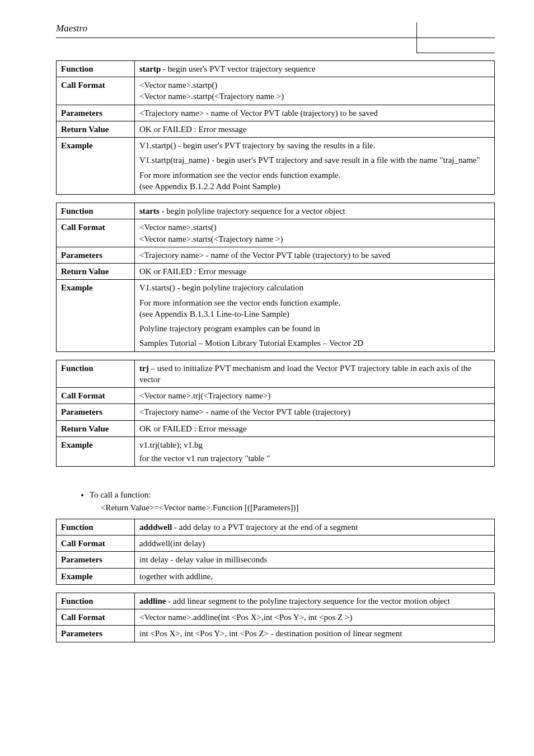 This screenshot has width=534, height=756. I want to click on cell-value: <Vector name>.trj(<Trajectory name>), so click(315, 396).